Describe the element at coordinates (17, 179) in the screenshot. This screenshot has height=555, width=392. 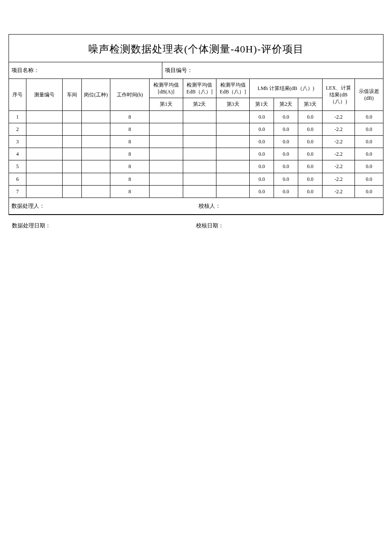
I see `cell-seq: 6` at that location.